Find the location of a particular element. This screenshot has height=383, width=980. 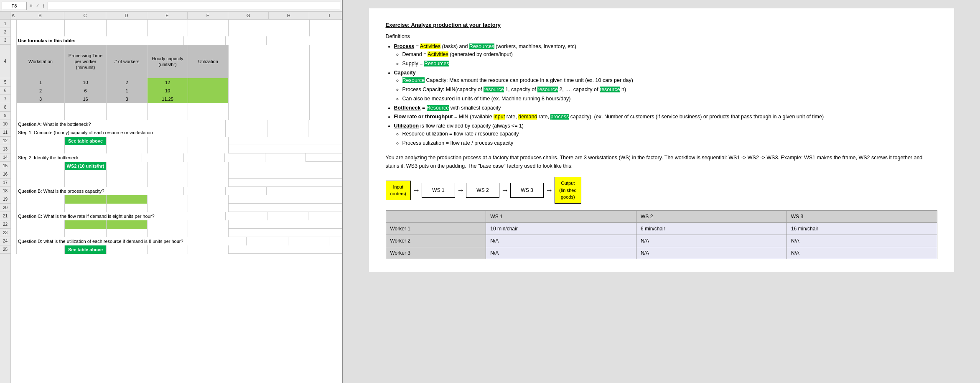

cell-d7: 3 is located at coordinates (127, 99).